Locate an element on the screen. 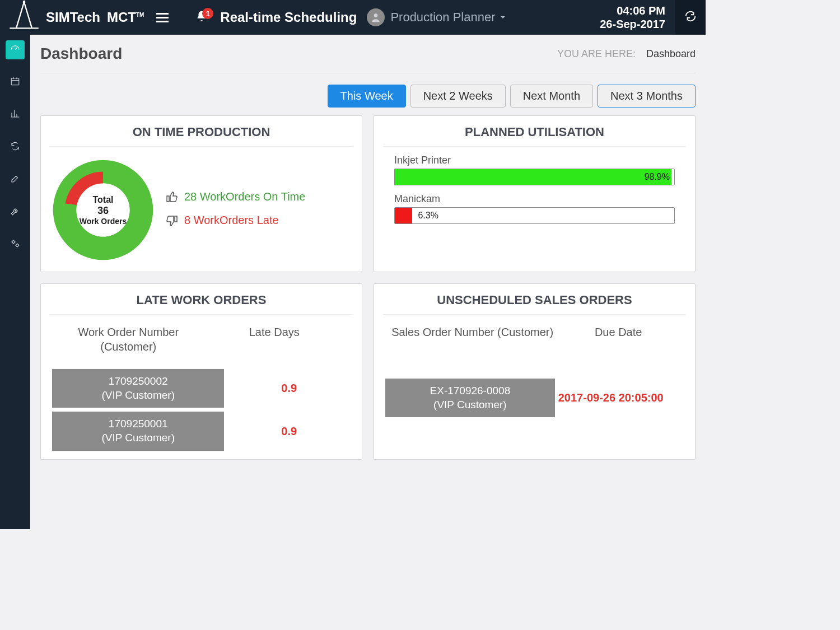 Image resolution: width=840 pixels, height=630 pixels. time-range-selector: This Week Next 2 Weeks Next Month Next 3… is located at coordinates (368, 96).